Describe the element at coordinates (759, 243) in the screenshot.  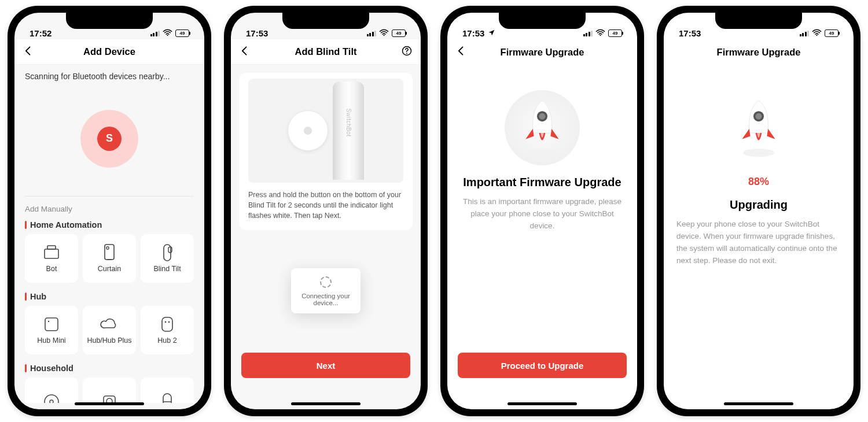
I see `hero-body: Keep your phone close to your SwitchBot …` at that location.